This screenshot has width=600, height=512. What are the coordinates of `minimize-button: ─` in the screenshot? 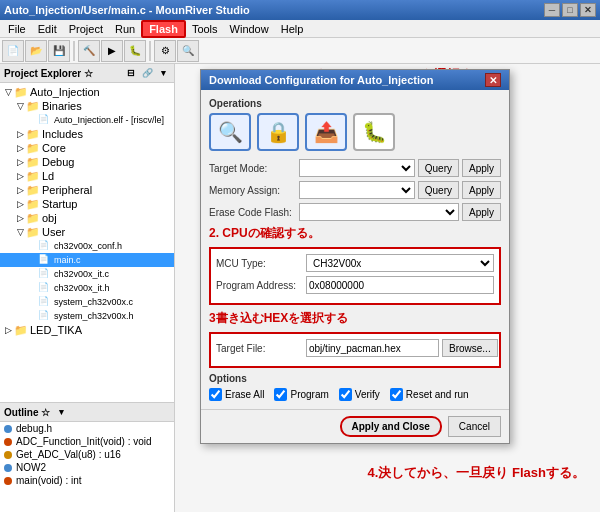 It's located at (552, 10).